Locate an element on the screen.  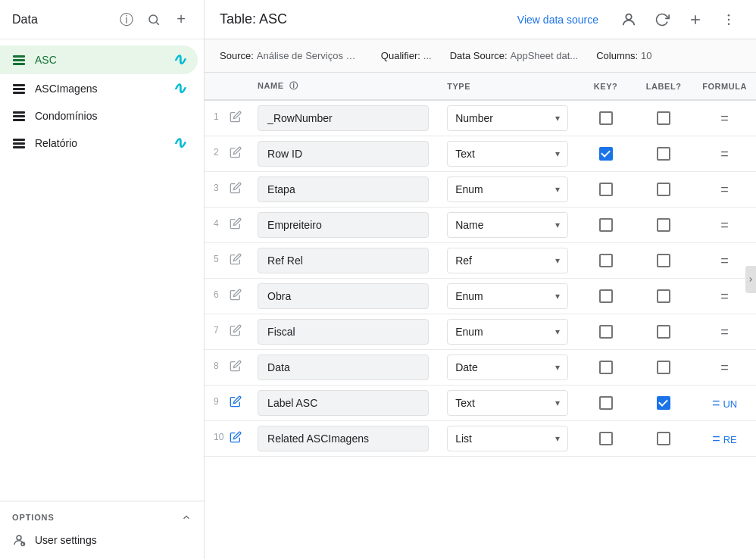
field-name-6: Fiscal is located at coordinates (343, 332).